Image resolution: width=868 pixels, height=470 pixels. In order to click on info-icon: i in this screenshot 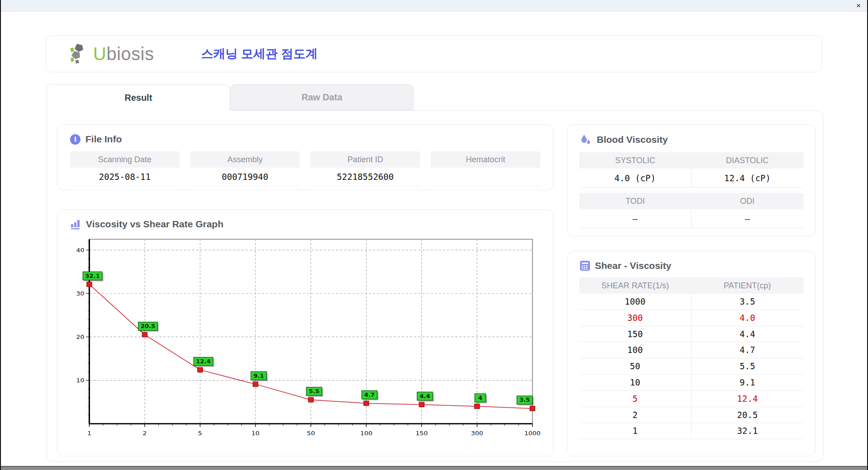, I will do `click(75, 139)`.